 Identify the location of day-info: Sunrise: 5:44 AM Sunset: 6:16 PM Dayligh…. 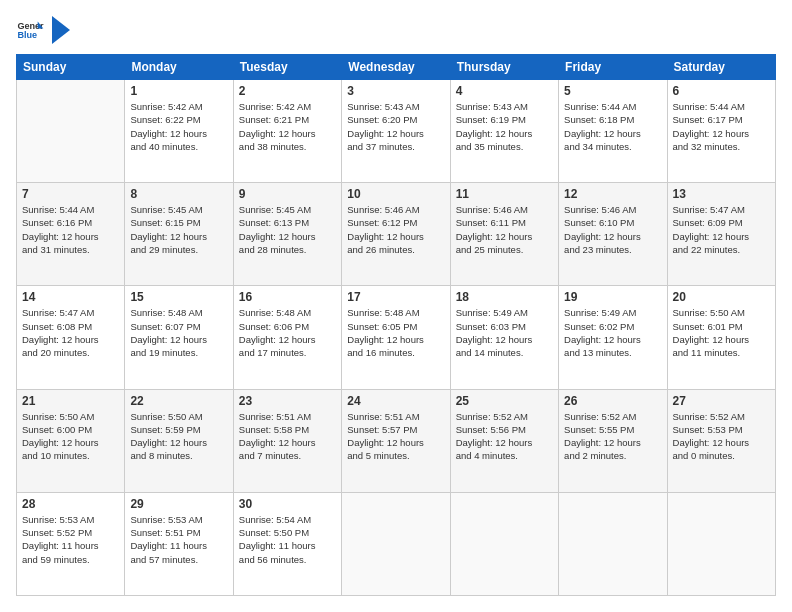
(70, 230).